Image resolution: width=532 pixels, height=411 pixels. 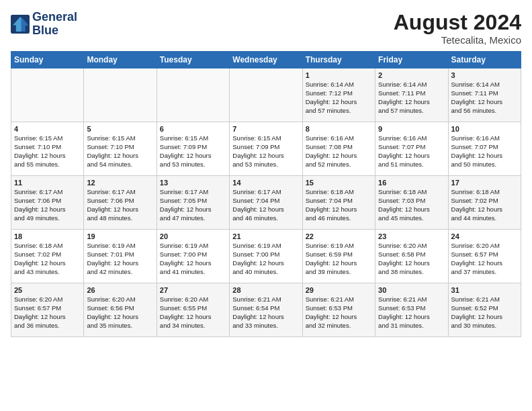 I want to click on day-number: 4, so click(x=47, y=129).